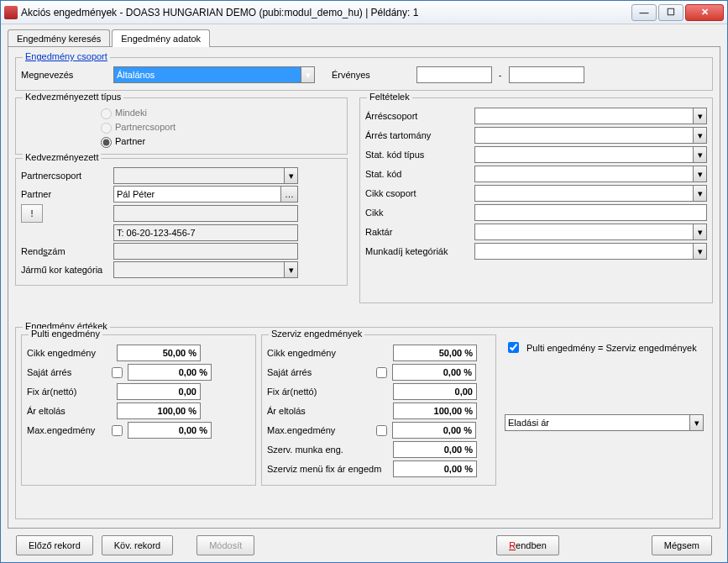 This screenshot has height=563, width=728. I want to click on sz-cikk-label: Cikk engedmény, so click(330, 353).